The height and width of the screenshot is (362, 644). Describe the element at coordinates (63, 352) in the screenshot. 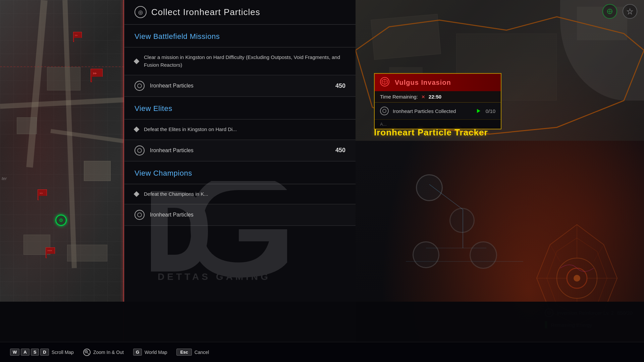

I see `scroll-map-label: Scroll Map` at that location.